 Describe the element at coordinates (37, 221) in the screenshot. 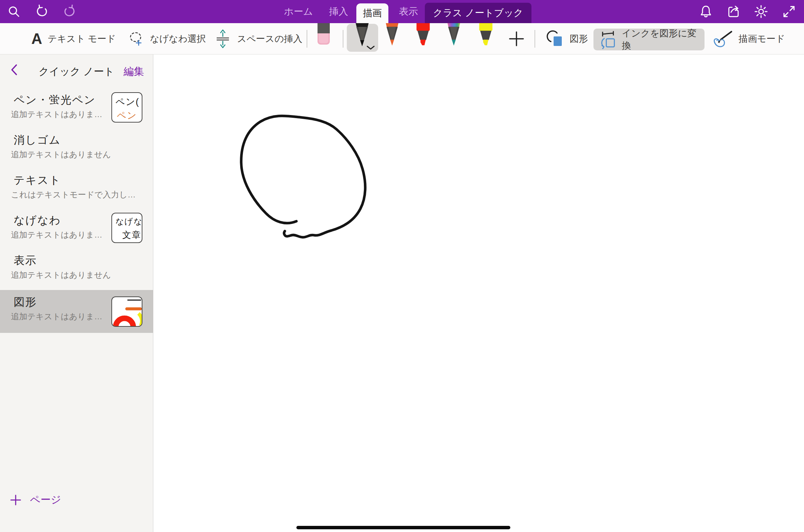

I see `page-title: なげなわ` at that location.